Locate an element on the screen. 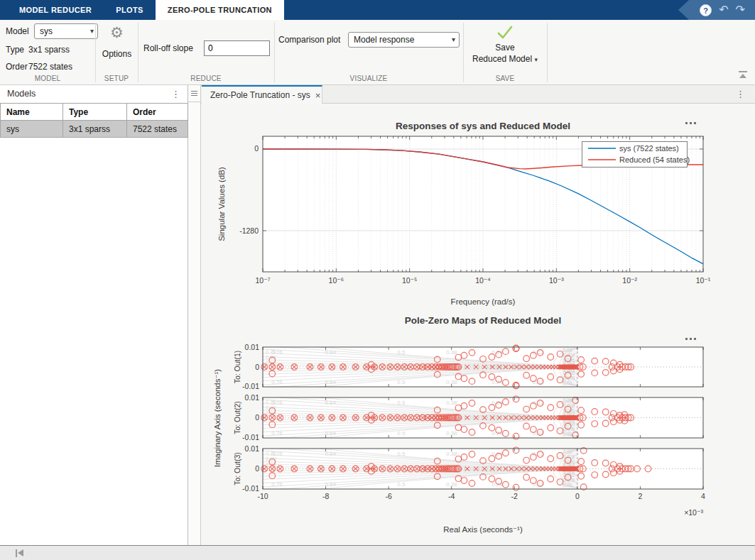 The height and width of the screenshot is (560, 755). legend-entry-label: Reduced (54 states) is located at coordinates (655, 160).